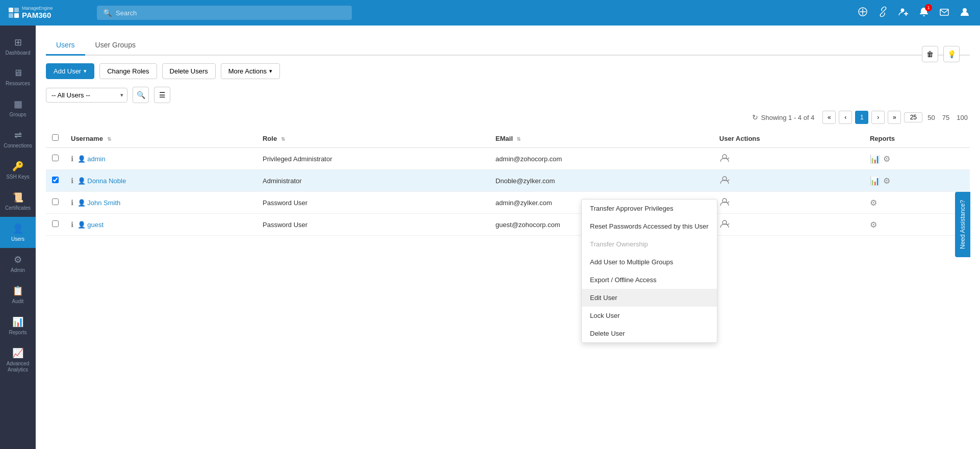  What do you see at coordinates (650, 298) in the screenshot?
I see `ctx-edit-user: Edit User` at bounding box center [650, 298].